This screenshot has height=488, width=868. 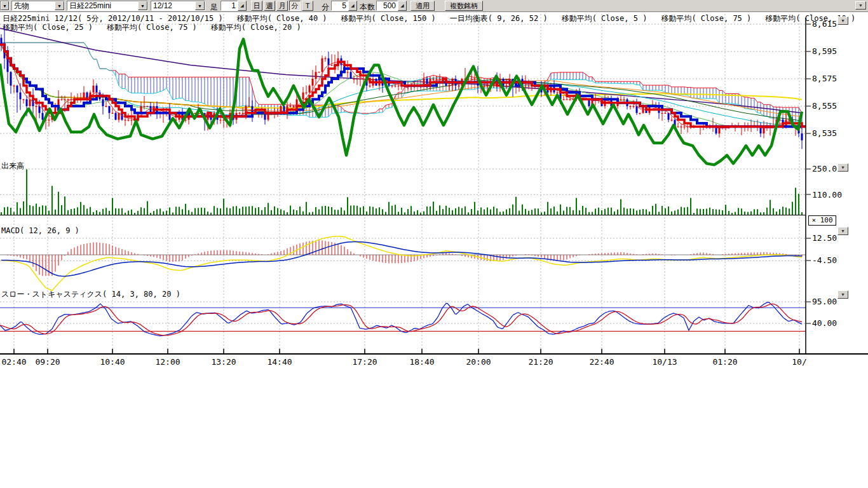 I want to click on x-axis-label: 10:40, so click(x=112, y=362).